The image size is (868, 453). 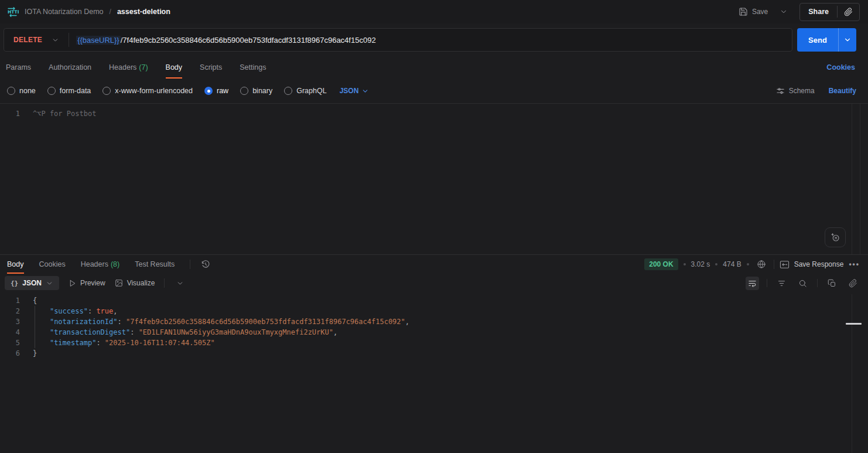 What do you see at coordinates (802, 284) in the screenshot?
I see `search-button` at bounding box center [802, 284].